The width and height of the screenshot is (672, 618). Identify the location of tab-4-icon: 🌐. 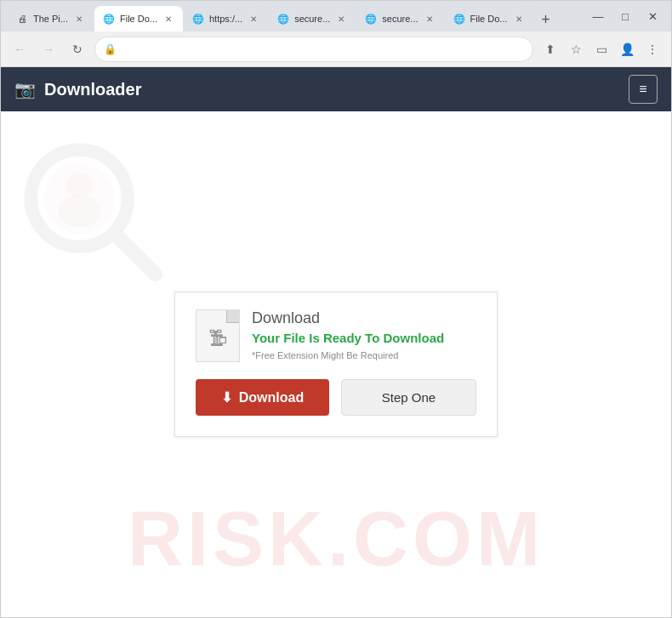
(283, 19).